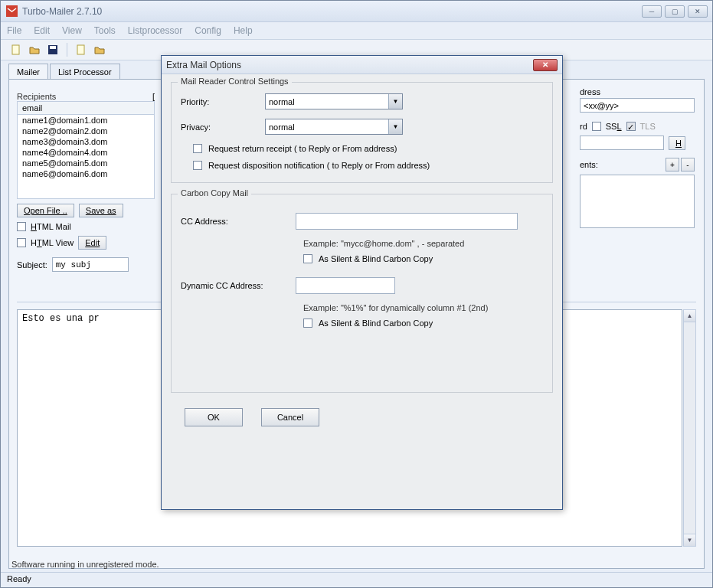 This screenshot has width=713, height=588. What do you see at coordinates (90, 265) in the screenshot?
I see `subject-input` at bounding box center [90, 265].